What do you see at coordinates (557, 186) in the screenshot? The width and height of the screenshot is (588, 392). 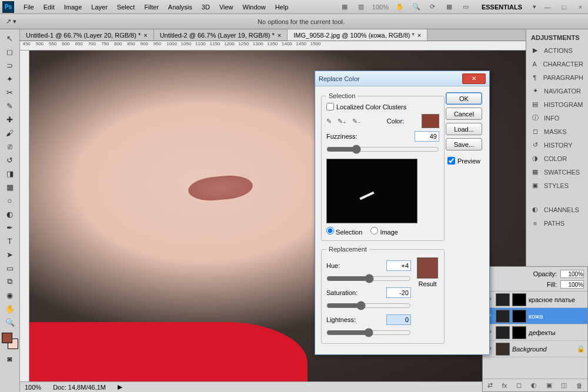 I see `panel-styles: ▣STYLES` at bounding box center [557, 186].